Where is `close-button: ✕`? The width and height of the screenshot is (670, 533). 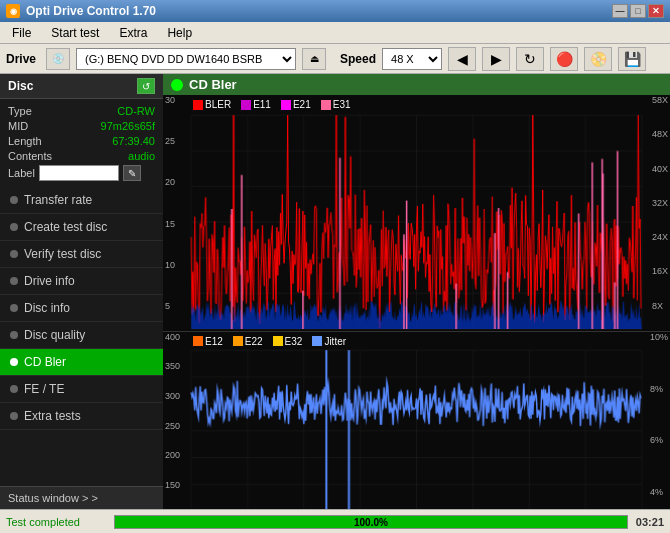
close-button: ✕ is located at coordinates (656, 11).